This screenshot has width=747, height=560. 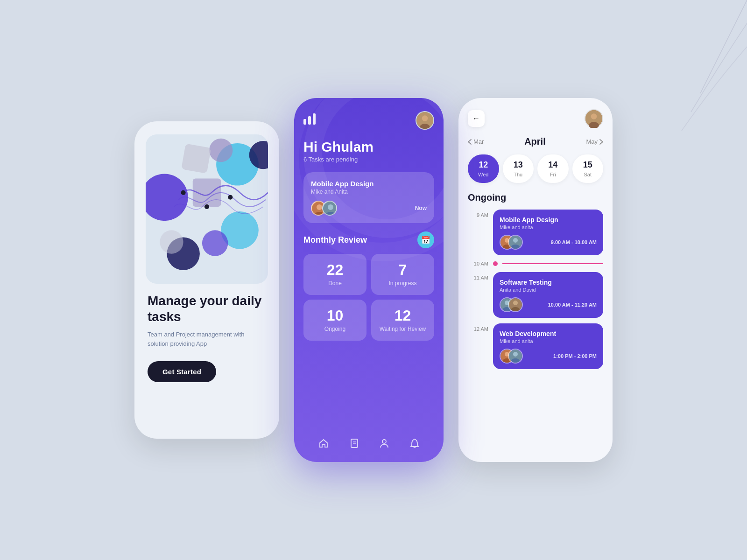 What do you see at coordinates (425, 120) in the screenshot?
I see `user-avatar` at bounding box center [425, 120].